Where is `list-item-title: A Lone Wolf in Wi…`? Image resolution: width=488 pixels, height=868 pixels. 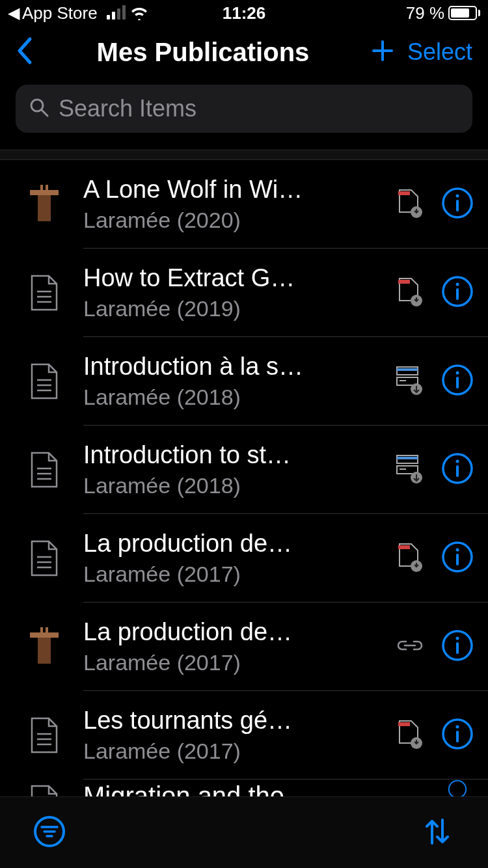 list-item-title: A Lone Wolf in Wi… is located at coordinates (236, 190).